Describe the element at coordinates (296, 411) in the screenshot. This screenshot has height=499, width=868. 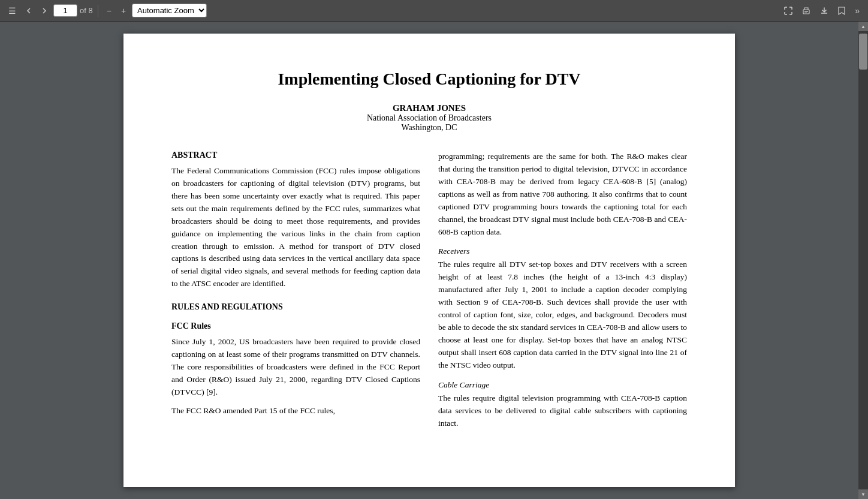
I see `fcc-rules-text2: The FCC R&O amended Part 15 of the FCC r…` at that location.